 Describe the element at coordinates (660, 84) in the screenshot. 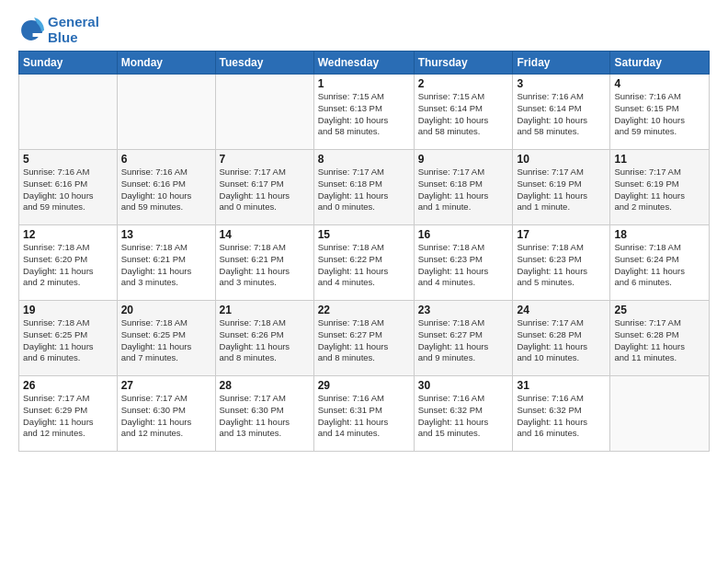

I see `day-number: 4` at that location.